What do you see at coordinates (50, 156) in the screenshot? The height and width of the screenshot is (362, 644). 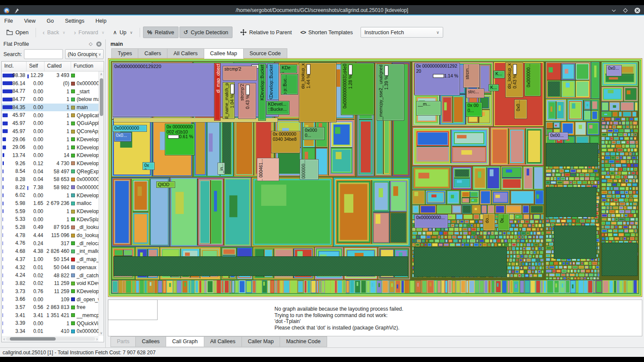 I see `table-row: 13.740.0014KDevelop::` at bounding box center [50, 156].